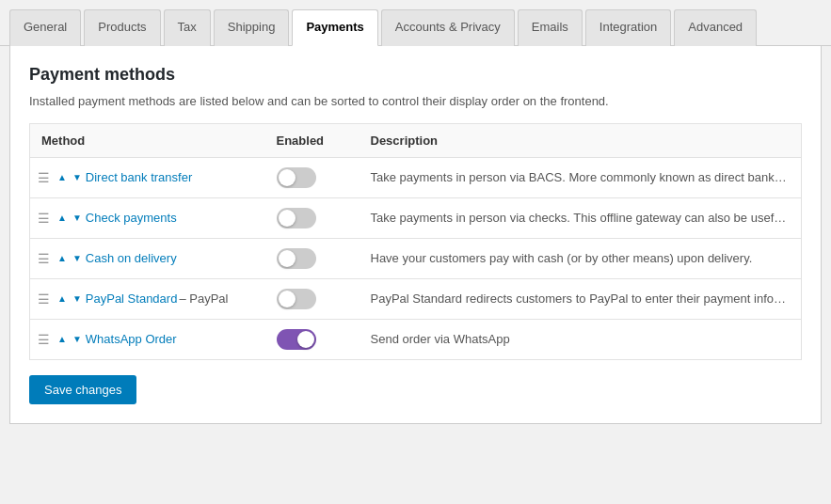  What do you see at coordinates (77, 259) in the screenshot?
I see `move-down-cash-on-delivery: ▼` at bounding box center [77, 259].